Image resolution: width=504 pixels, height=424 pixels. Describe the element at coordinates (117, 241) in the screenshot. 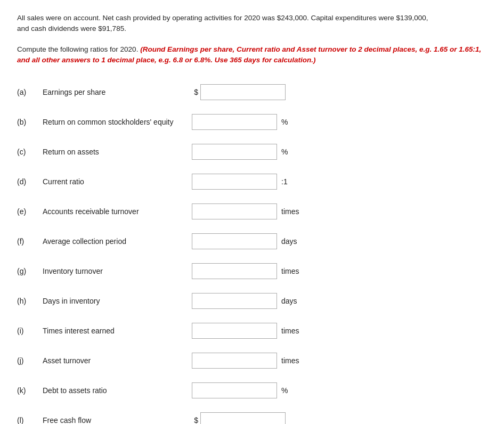

I see `ratio-label: Average collection period` at that location.